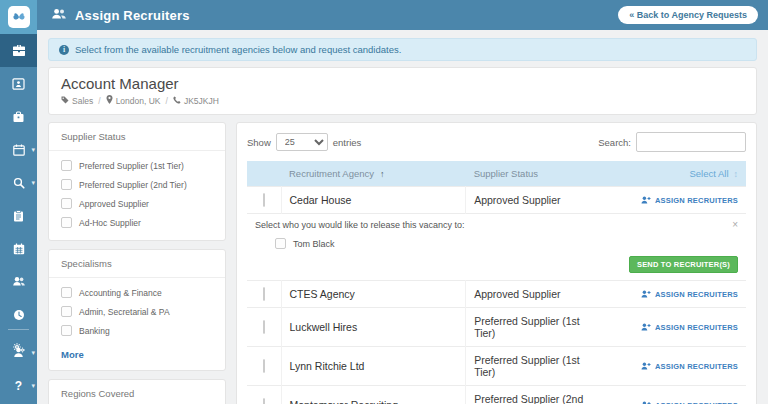  Describe the element at coordinates (18, 248) in the screenshot. I see `sidebar-item-planner` at that location.